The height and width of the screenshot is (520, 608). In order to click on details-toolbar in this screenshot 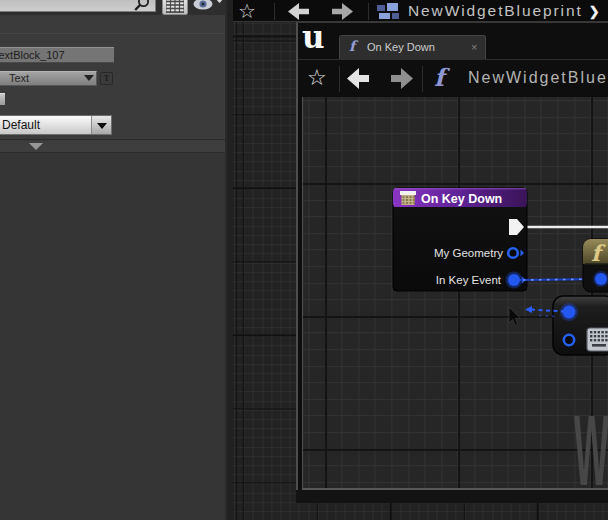, I will do `click(114, 8)`.